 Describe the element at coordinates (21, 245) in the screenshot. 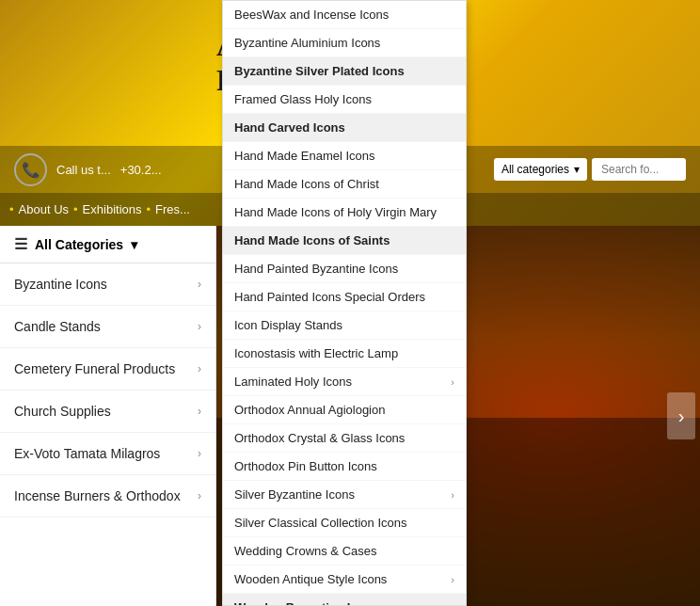

I see `hamburger-icon: ☰` at that location.